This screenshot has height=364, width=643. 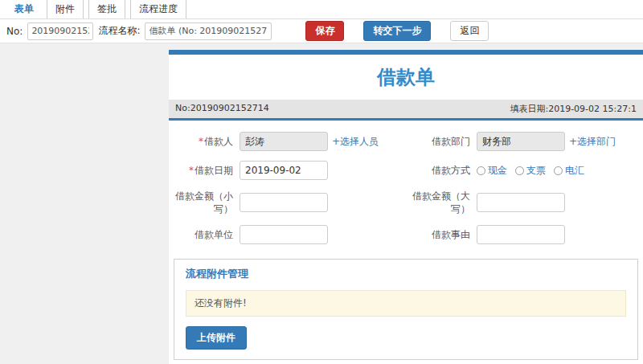 What do you see at coordinates (406, 273) in the screenshot?
I see `attachment-section-title: 流程附件管理` at bounding box center [406, 273].